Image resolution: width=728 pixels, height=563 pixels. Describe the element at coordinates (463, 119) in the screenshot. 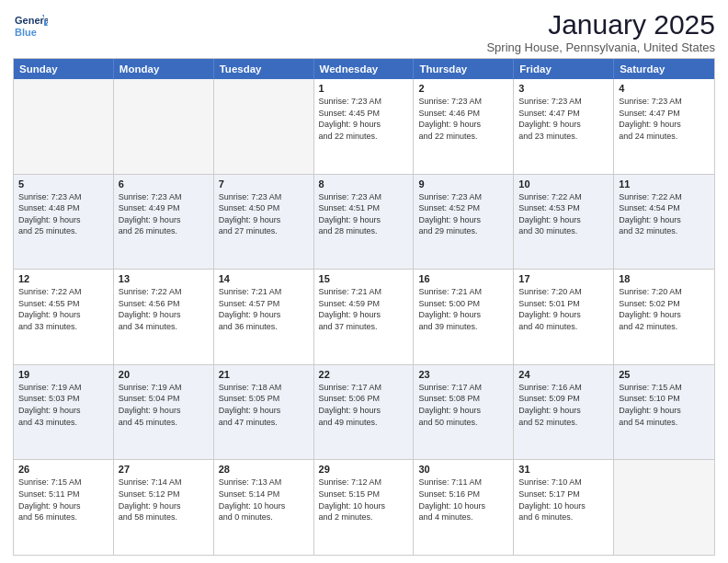

I see `day-info: Sunrise: 7:23 AM Sunset: 4:46 PM Dayligh…` at that location.